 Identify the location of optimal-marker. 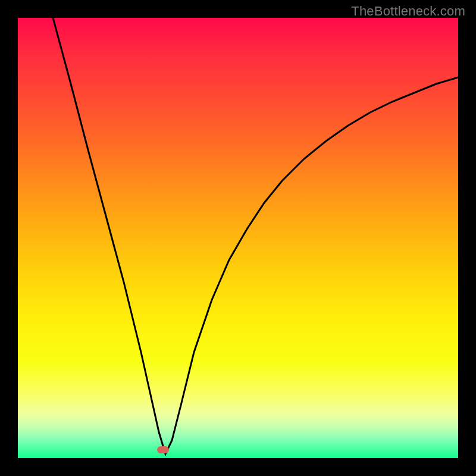
(163, 450).